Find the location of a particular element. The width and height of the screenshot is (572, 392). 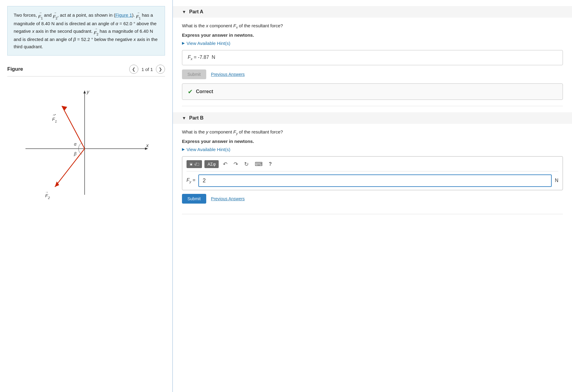

undo-icon: ↶ is located at coordinates (225, 164).